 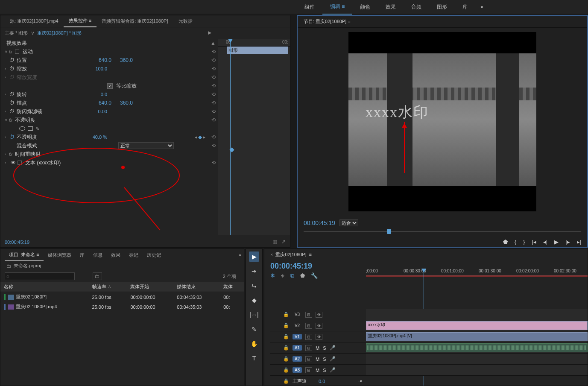 I want to click on slip-tool-icon: |↔|, so click(x=254, y=315).